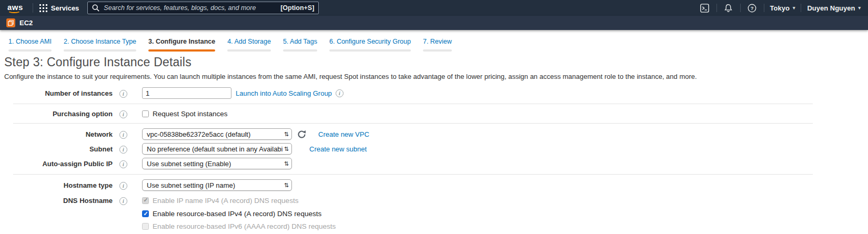 The width and height of the screenshot is (868, 234). What do you see at coordinates (56, 94) in the screenshot?
I see `number-of-instances-label: Number of instances` at bounding box center [56, 94].